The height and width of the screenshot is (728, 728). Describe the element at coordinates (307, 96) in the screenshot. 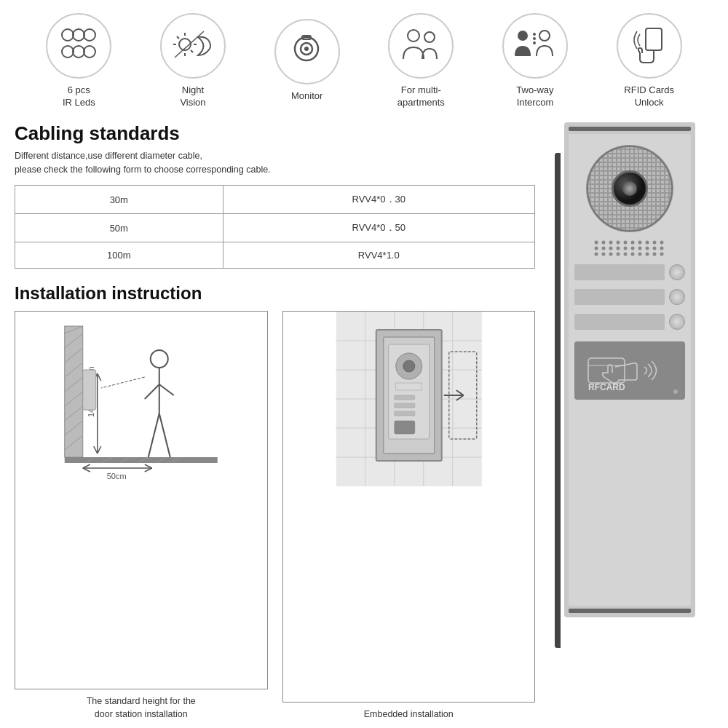

I see `monitor-label: Monitor` at that location.